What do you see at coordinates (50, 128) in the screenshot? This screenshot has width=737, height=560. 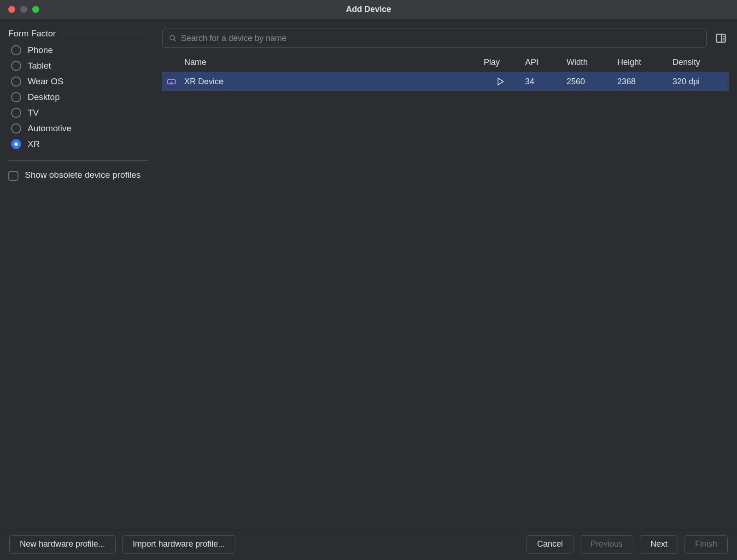 I see `radio-label: Automotive` at bounding box center [50, 128].